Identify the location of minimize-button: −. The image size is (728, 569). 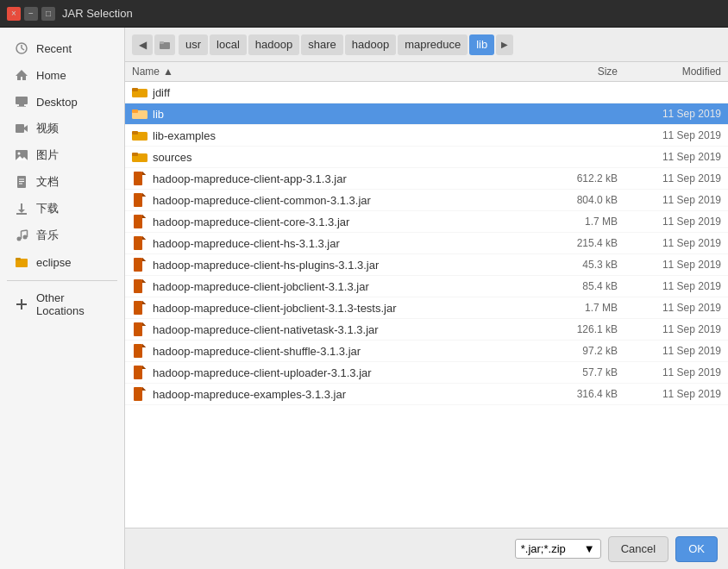
(31, 14).